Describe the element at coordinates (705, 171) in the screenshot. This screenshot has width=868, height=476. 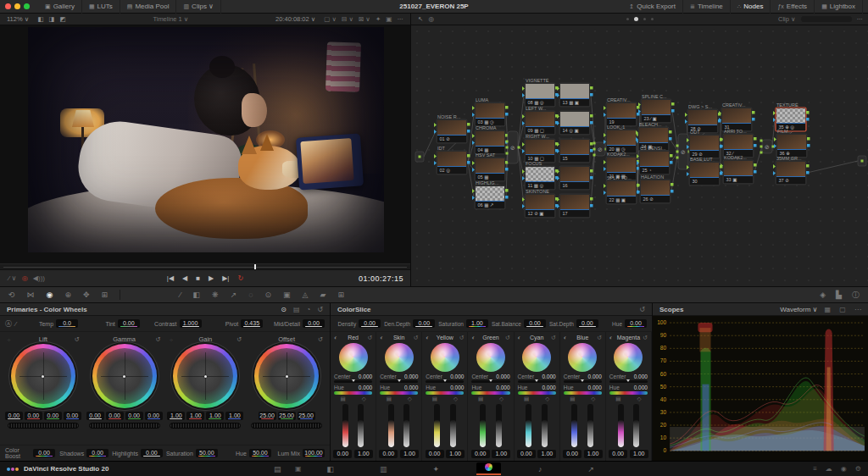
I see `node-30: 30BASE LUT` at that location.